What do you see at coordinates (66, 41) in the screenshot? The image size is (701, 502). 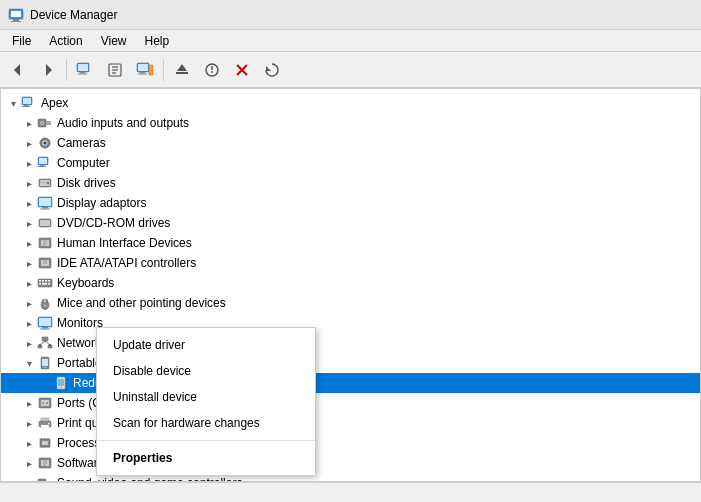 I see `menu-action: Action` at bounding box center [66, 41].